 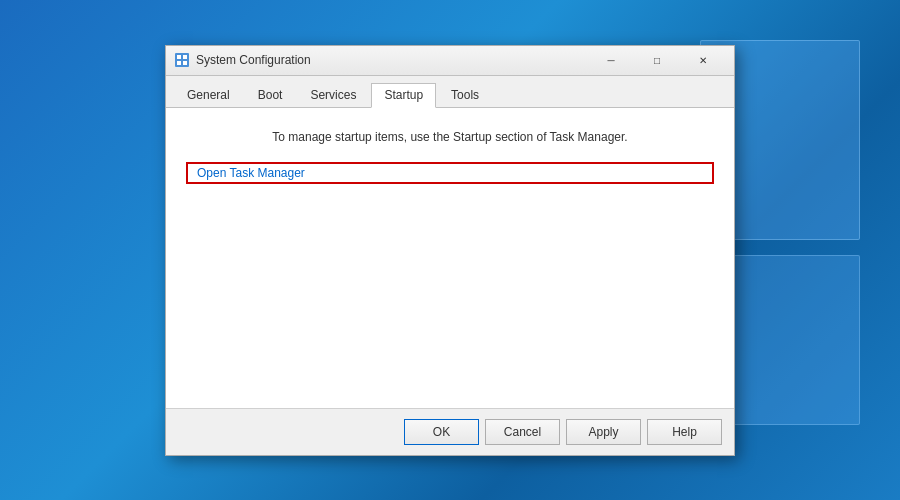 What do you see at coordinates (450, 137) in the screenshot?
I see `startup-message: To manage startup items, use the Startup…` at bounding box center [450, 137].